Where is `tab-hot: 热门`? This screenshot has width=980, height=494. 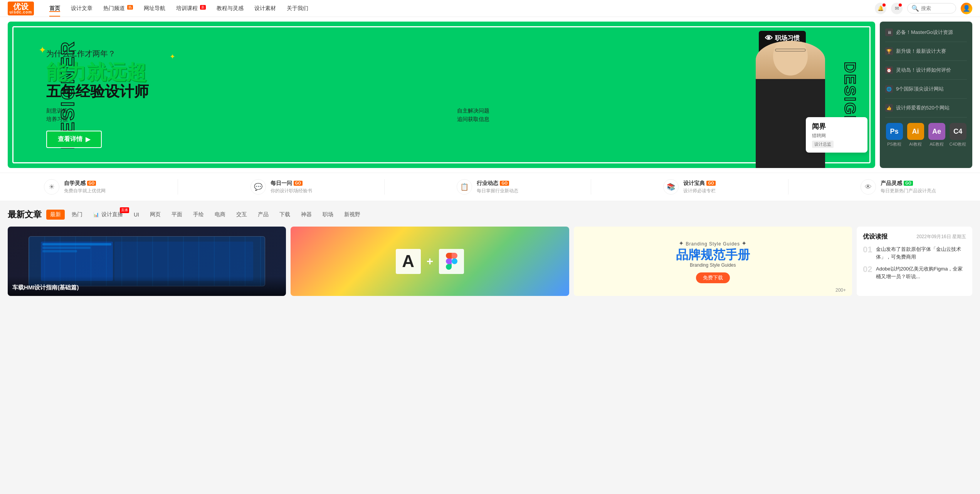 tab-hot: 热门 is located at coordinates (77, 215).